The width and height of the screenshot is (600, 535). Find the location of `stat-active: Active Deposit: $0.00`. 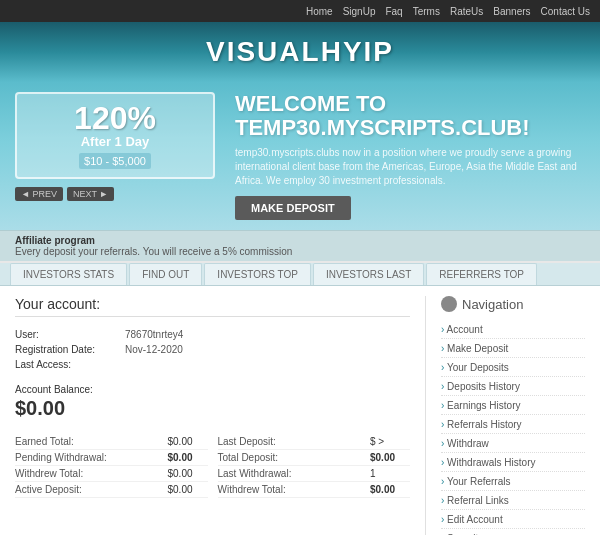

stat-active: Active Deposit: $0.00 is located at coordinates (112, 490).